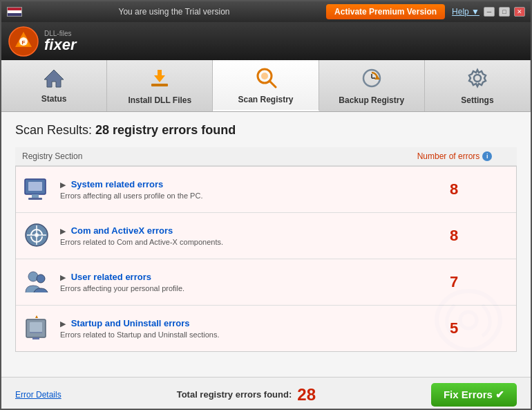  Describe the element at coordinates (42, 41) in the screenshot. I see `logo-area: F DLL-files fixer` at that location.